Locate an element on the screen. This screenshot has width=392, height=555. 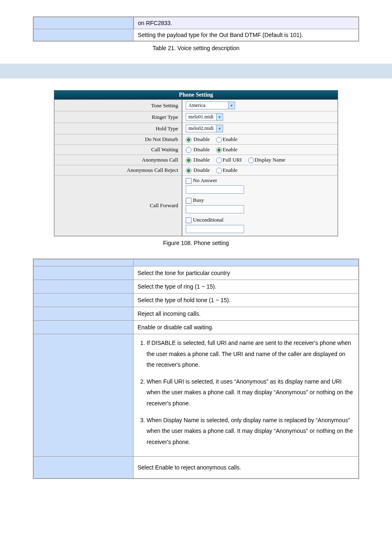
desc-row0-text: Select the tone for particular country is located at coordinates (246, 273).